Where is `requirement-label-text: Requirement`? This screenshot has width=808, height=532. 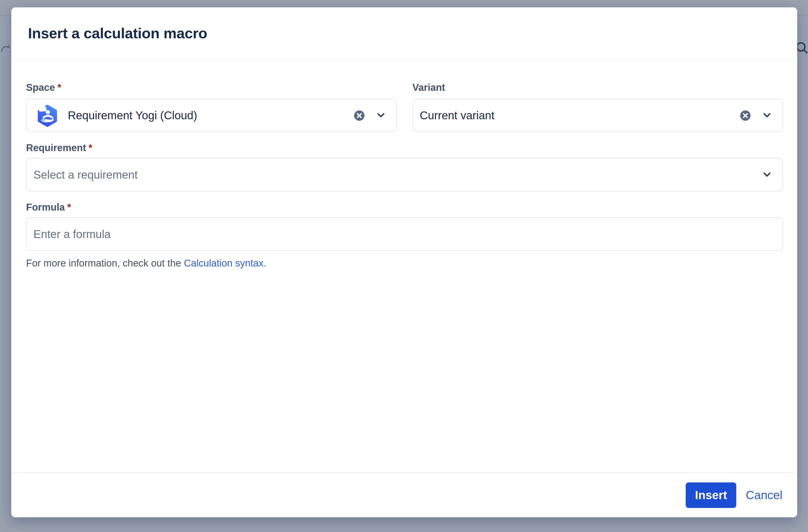
requirement-label-text: Requirement is located at coordinates (56, 148).